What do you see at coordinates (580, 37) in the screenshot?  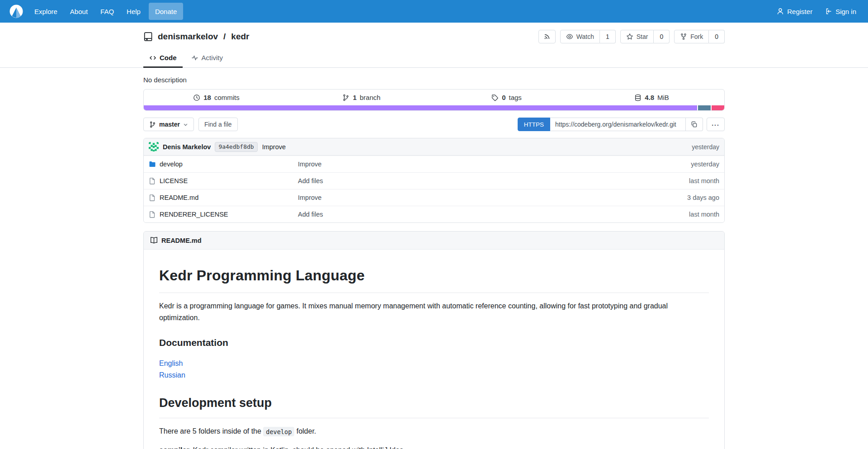 I see `watch-button: Watch` at bounding box center [580, 37].